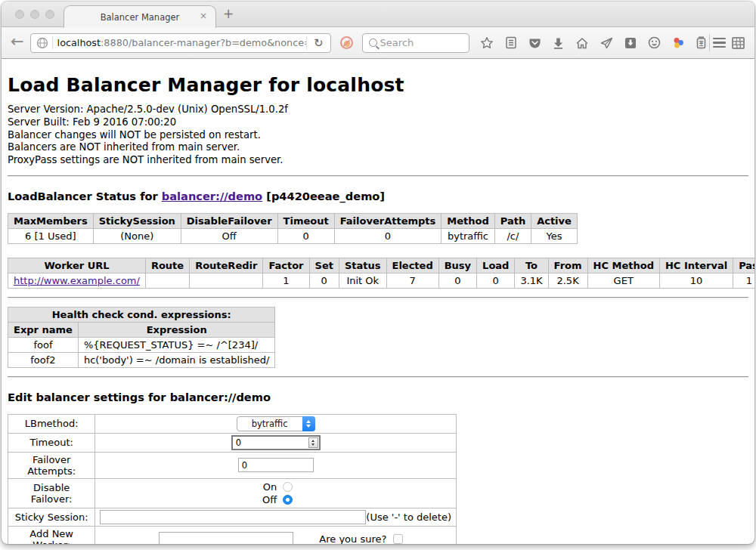  I want to click on col-route: Route, so click(167, 265).